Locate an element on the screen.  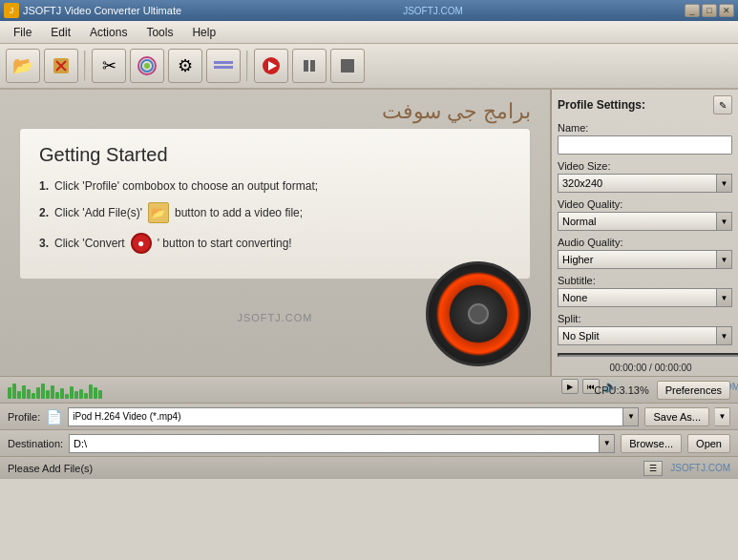
video-size-select: 320x240 640x480 1280x720 is located at coordinates (638, 183).